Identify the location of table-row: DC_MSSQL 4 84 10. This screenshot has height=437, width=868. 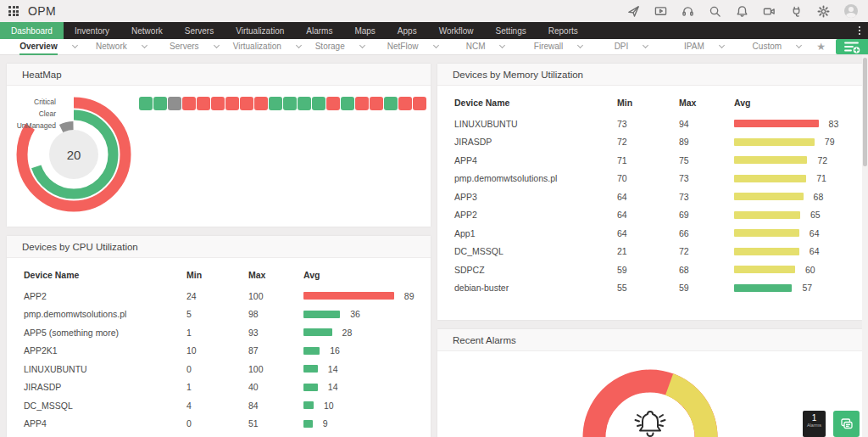
(219, 406).